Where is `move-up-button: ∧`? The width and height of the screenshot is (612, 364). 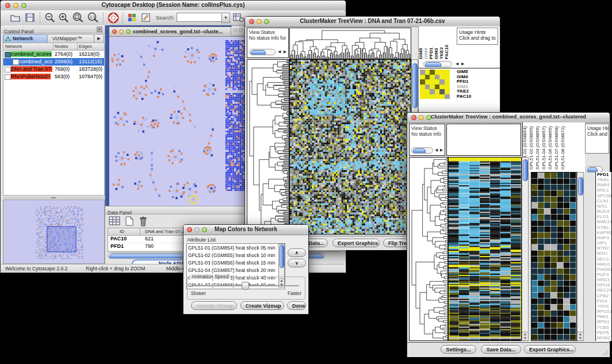
move-up-button: ∧ is located at coordinates (297, 253).